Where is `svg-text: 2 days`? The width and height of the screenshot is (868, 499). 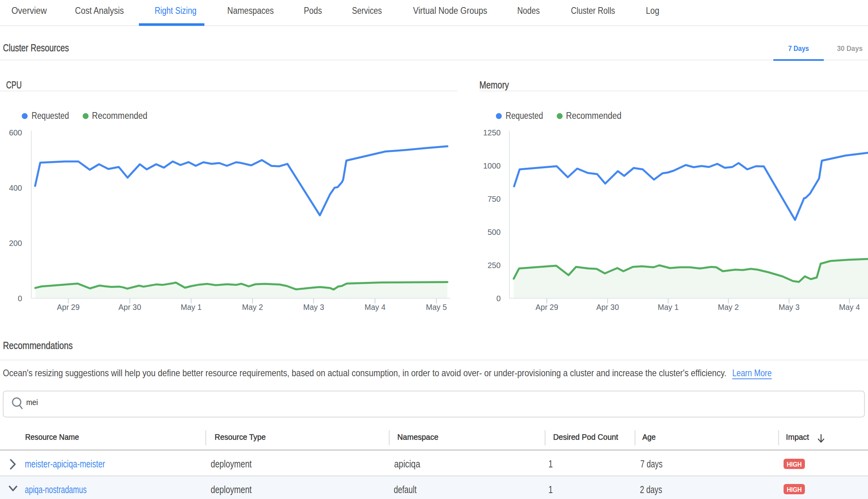
svg-text: 2 days is located at coordinates (651, 490).